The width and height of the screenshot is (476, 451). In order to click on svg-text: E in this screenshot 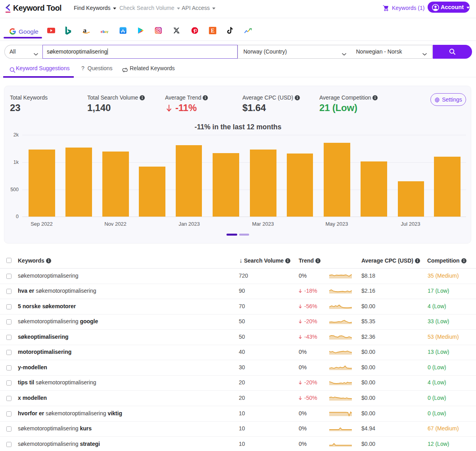, I will do `click(213, 31)`.